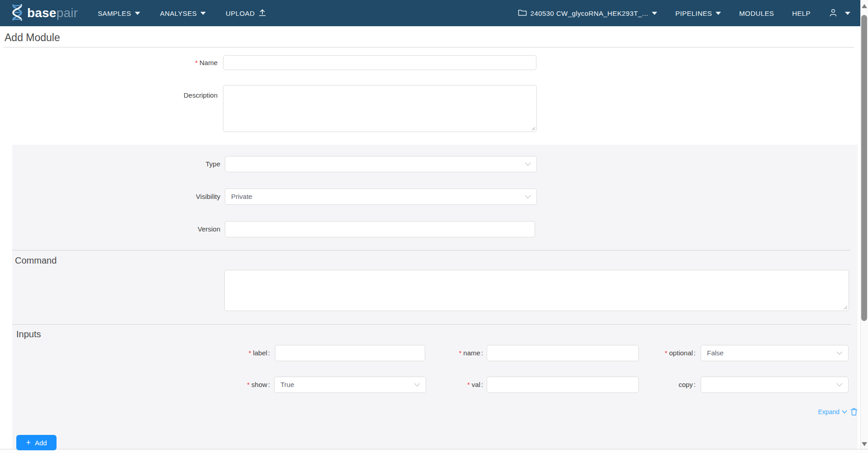 Image resolution: width=868 pixels, height=453 pixels. Describe the element at coordinates (67, 13) in the screenshot. I see `brand-light: pair` at that location.